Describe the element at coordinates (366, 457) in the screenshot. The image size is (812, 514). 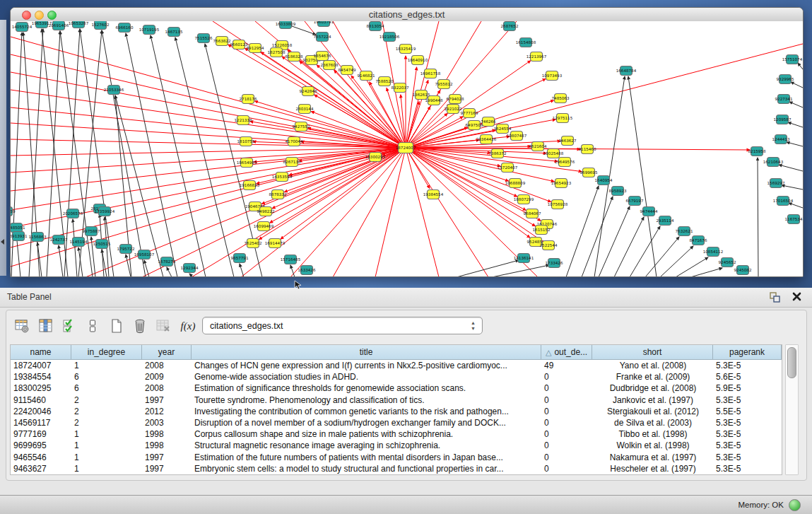
I see `table-cell: Estimation of the future numbers of pati…` at that location.